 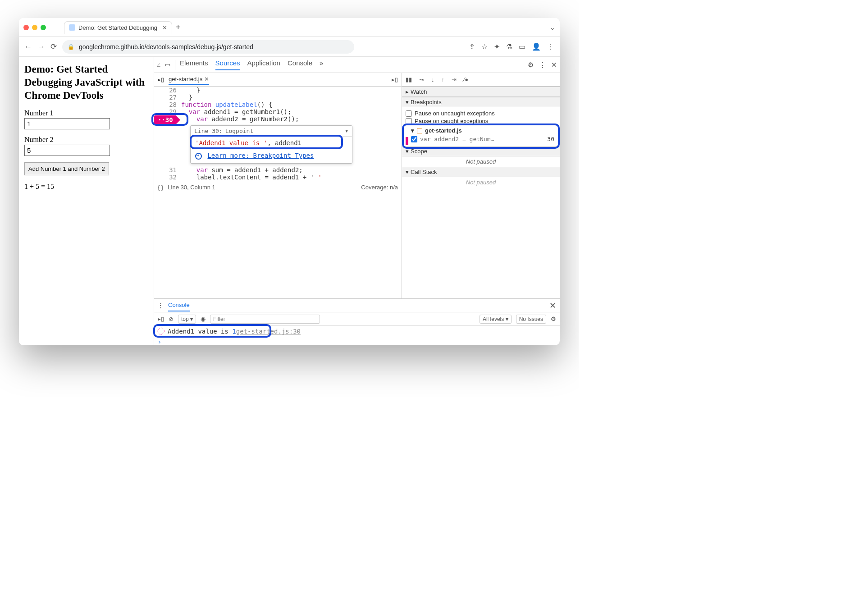 I want to click on url-text: googlechrome.github.io/devtools-samples/…, so click(x=166, y=47).